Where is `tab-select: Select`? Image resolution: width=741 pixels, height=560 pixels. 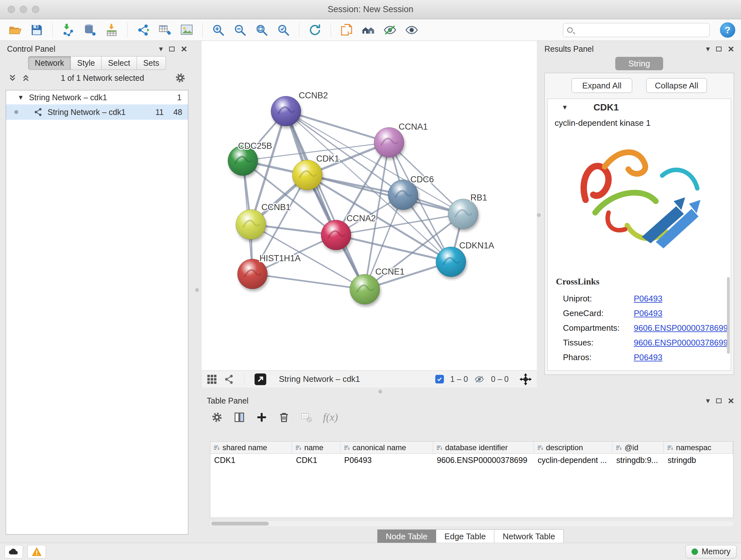
tab-select: Select is located at coordinates (119, 63).